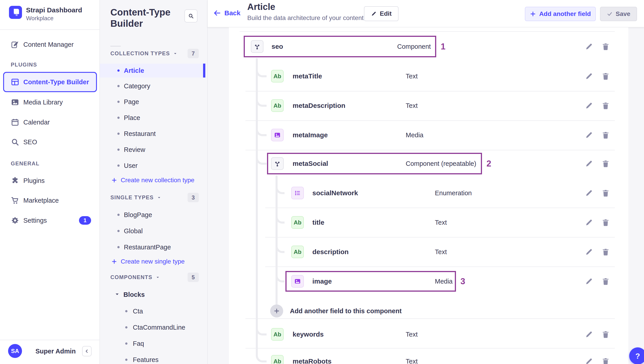 Image resolution: width=644 pixels, height=364 pixels. I want to click on help-button: ?, so click(636, 356).